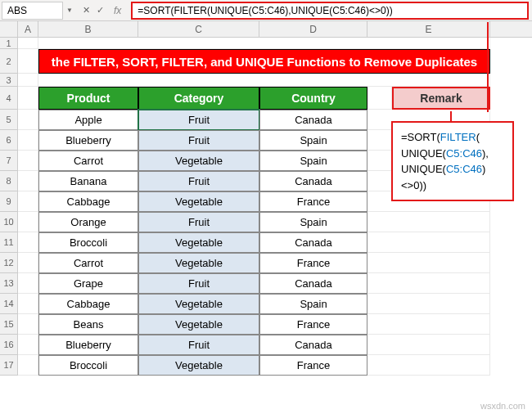  I want to click on col-header-E: E, so click(429, 29).